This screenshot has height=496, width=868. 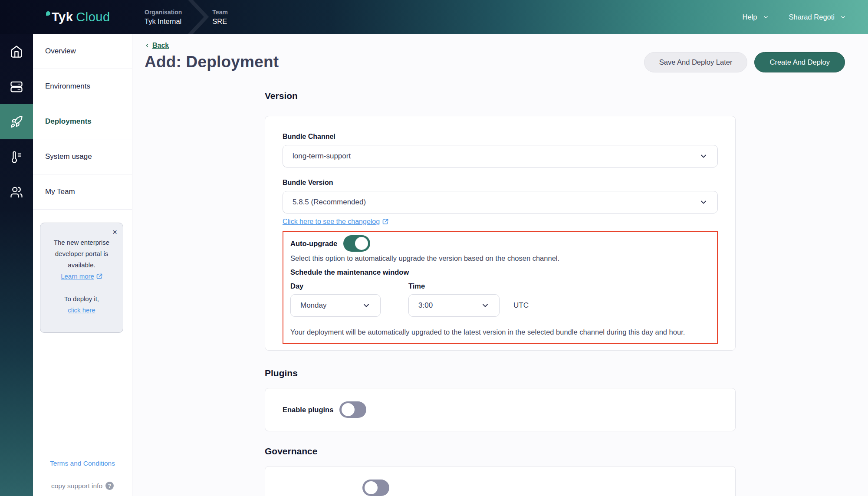 I want to click on back-label: Back, so click(x=161, y=46).